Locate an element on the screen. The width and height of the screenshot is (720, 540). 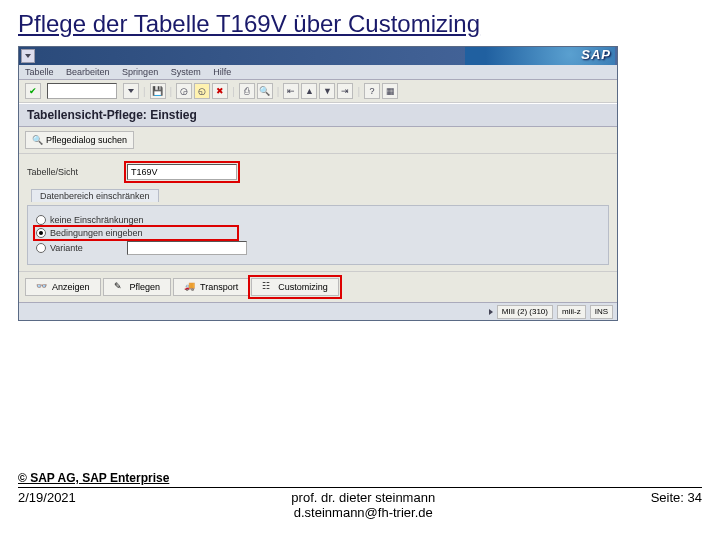
find-icon: 🔍 is located at coordinates (265, 91).